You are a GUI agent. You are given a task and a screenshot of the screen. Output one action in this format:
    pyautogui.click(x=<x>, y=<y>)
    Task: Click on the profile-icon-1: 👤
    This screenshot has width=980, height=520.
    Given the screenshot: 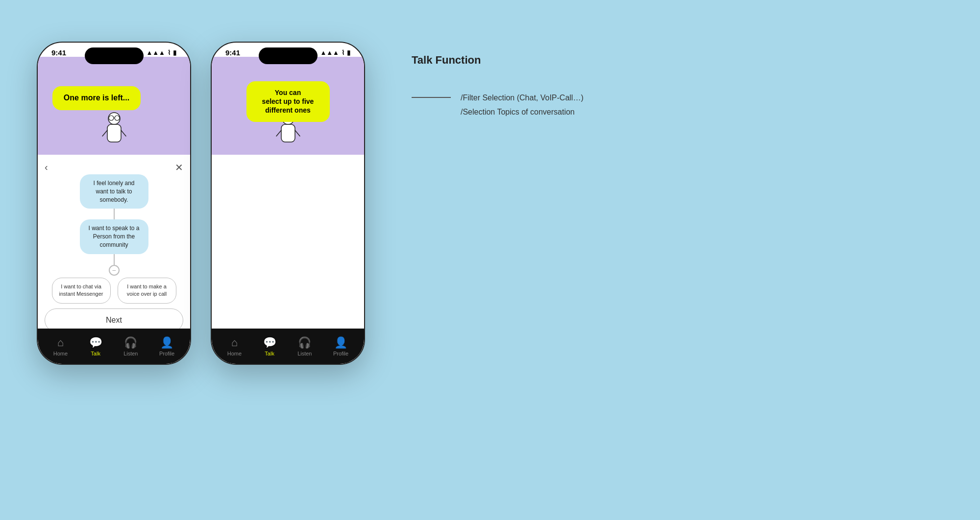 What is the action you would take?
    pyautogui.click(x=167, y=343)
    